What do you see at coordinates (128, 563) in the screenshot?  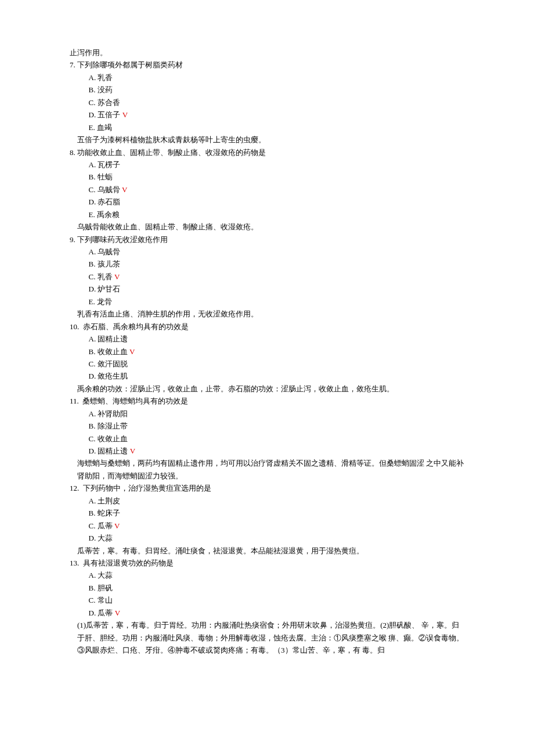 I see `question-text: 具有祛湿退黄功效的药物是` at bounding box center [128, 563].